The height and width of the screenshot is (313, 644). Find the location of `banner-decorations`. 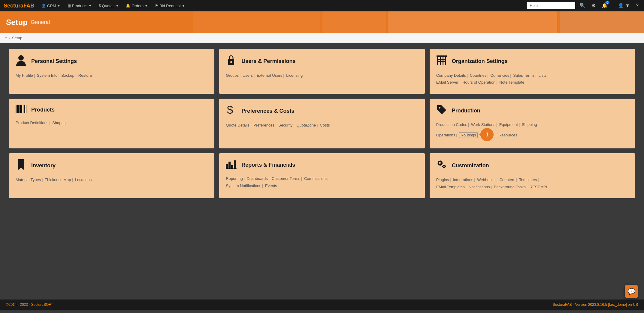

banner-decorations is located at coordinates (419, 22).